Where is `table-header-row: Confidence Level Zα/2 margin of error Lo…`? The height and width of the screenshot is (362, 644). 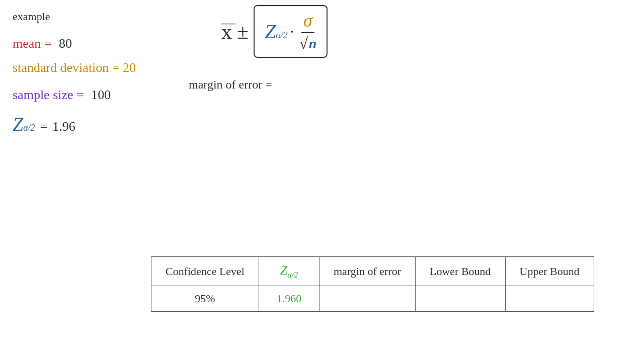
table-header-row: Confidence Level Zα/2 margin of error Lo… is located at coordinates (373, 272).